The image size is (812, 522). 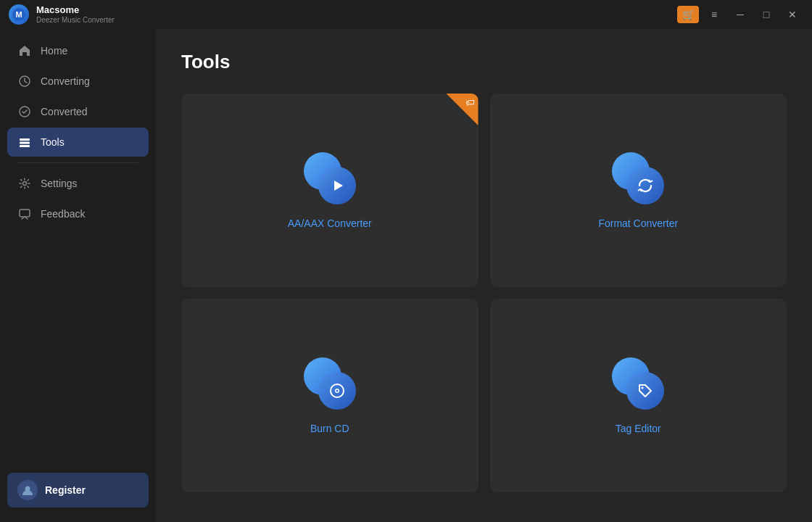 What do you see at coordinates (330, 396) in the screenshot?
I see `tool-card-burn-cd: Burn CD` at bounding box center [330, 396].